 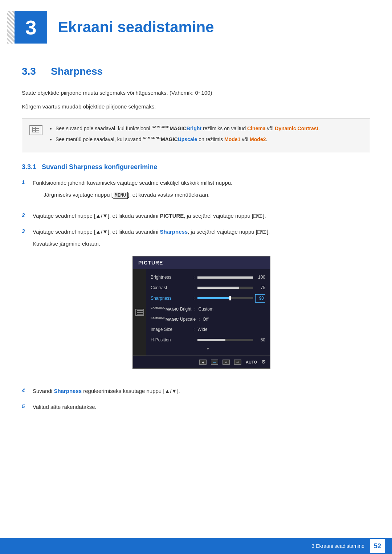 What do you see at coordinates (27, 390) in the screenshot?
I see `step-4-number: 4` at bounding box center [27, 390].